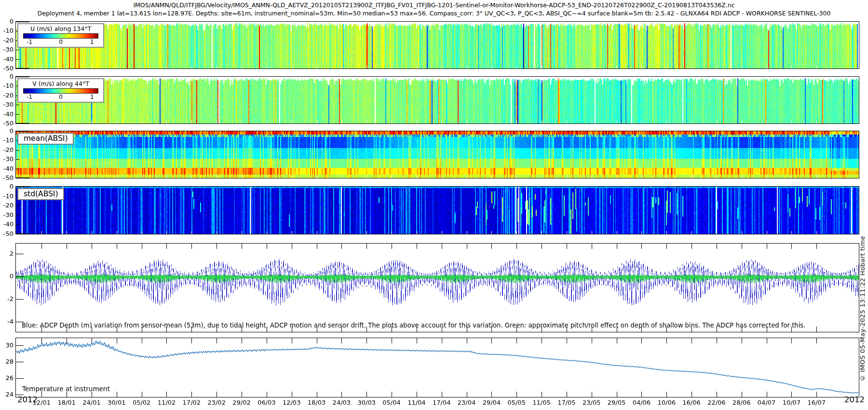  What do you see at coordinates (7, 345) in the screenshot?
I see `y-tick-label: 30` at bounding box center [7, 345].